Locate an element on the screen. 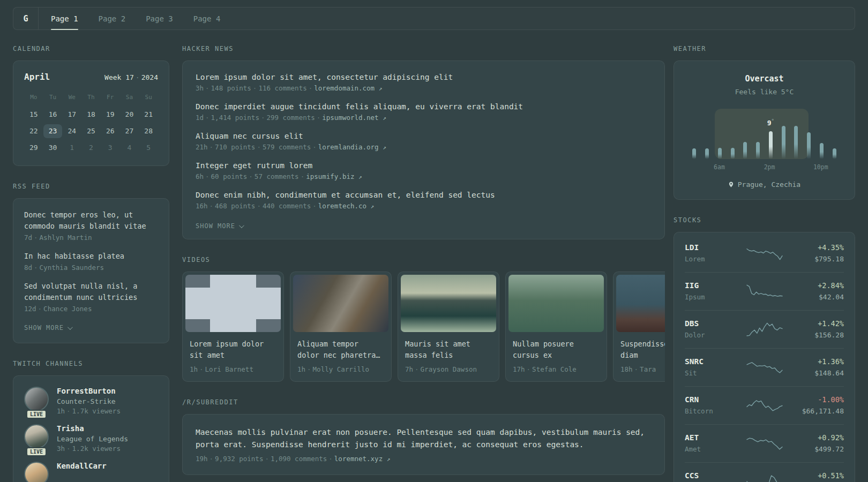 This screenshot has height=482, width=868. twitch-channel-name: Trisha is located at coordinates (92, 428).